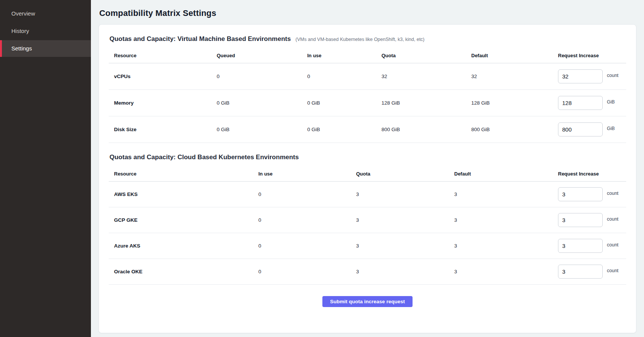  Describe the element at coordinates (165, 77) in the screenshot. I see `resource-label: vCPUs` at that location.